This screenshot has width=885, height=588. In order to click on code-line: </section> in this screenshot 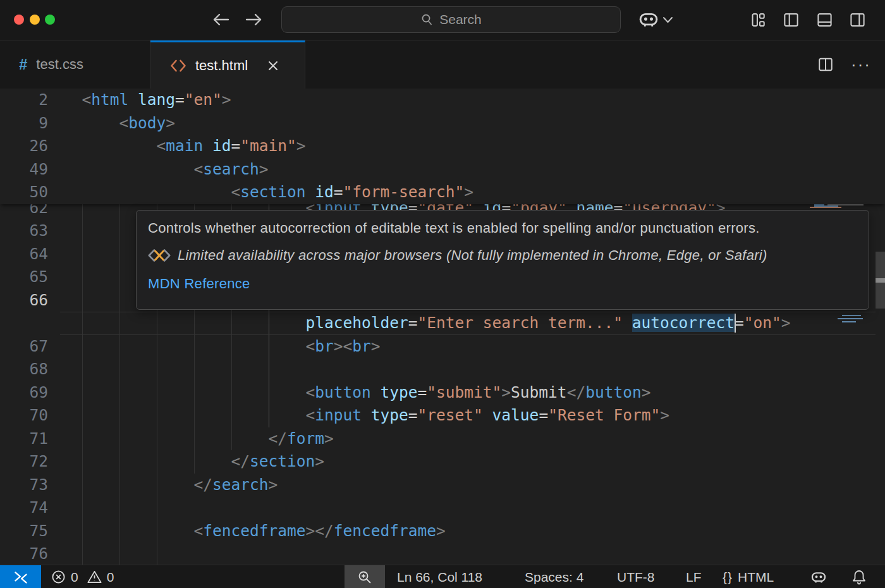, I will do `click(193, 462)`.